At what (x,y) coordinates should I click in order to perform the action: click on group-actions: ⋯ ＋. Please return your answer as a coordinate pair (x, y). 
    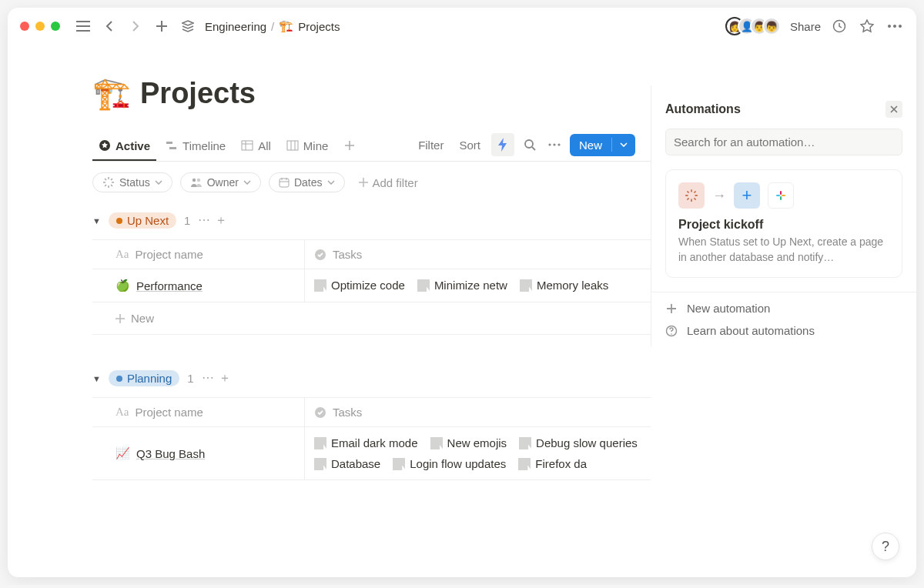
    Looking at the image, I should click on (216, 379).